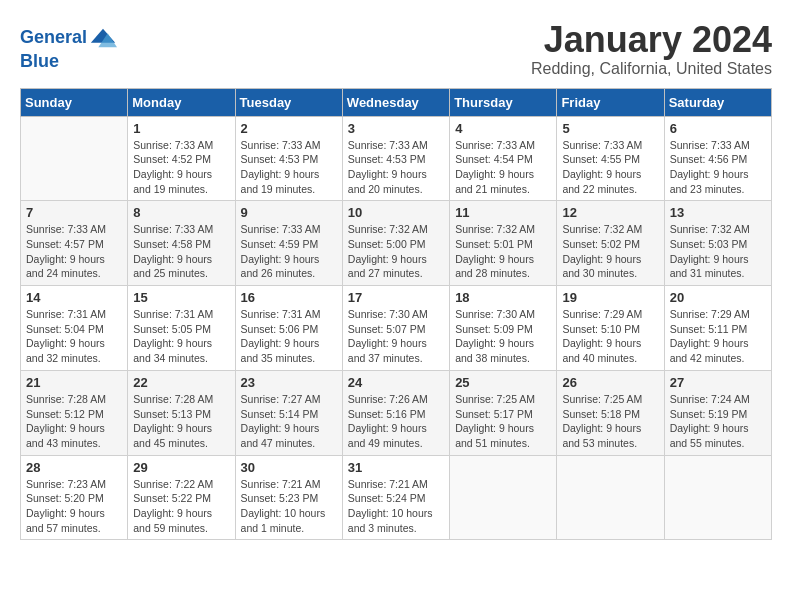 This screenshot has height=612, width=792. Describe the element at coordinates (181, 128) in the screenshot. I see `day-number: 1` at that location.